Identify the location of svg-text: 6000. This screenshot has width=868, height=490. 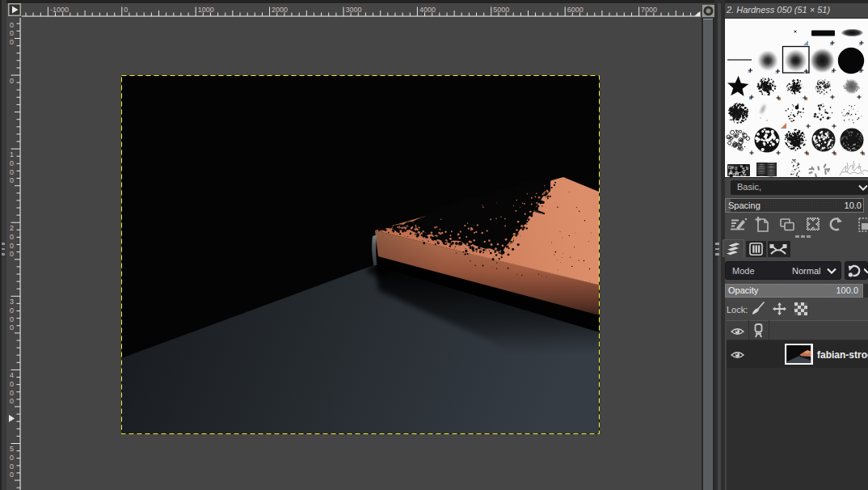
(575, 10).